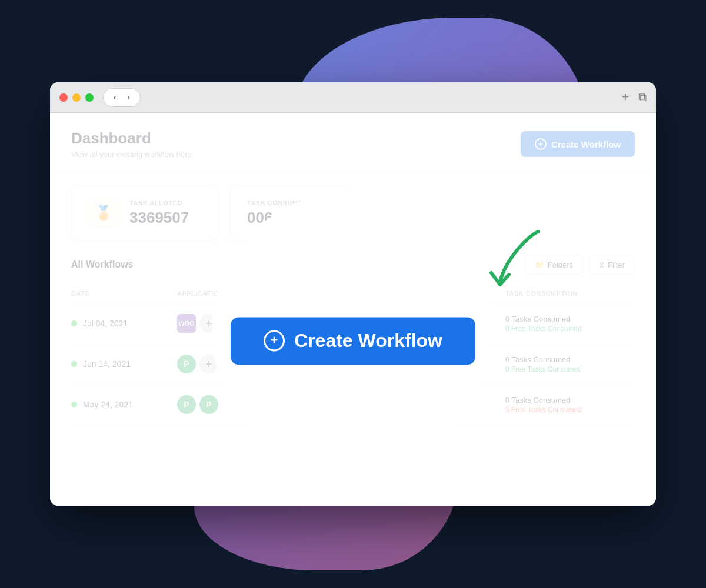 Image resolution: width=706 pixels, height=588 pixels. Describe the element at coordinates (353, 341) in the screenshot. I see `spotlight-create-workflow-button: + Create Workflow` at that location.